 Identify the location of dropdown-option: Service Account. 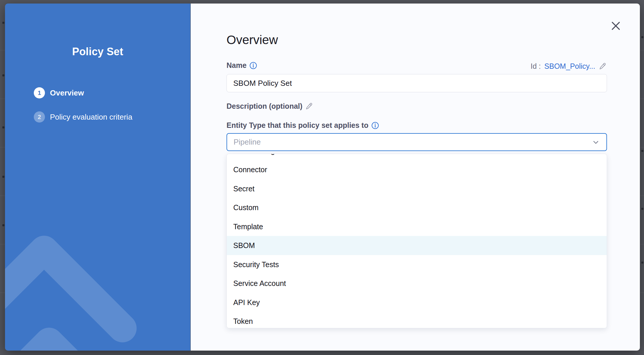
(417, 283).